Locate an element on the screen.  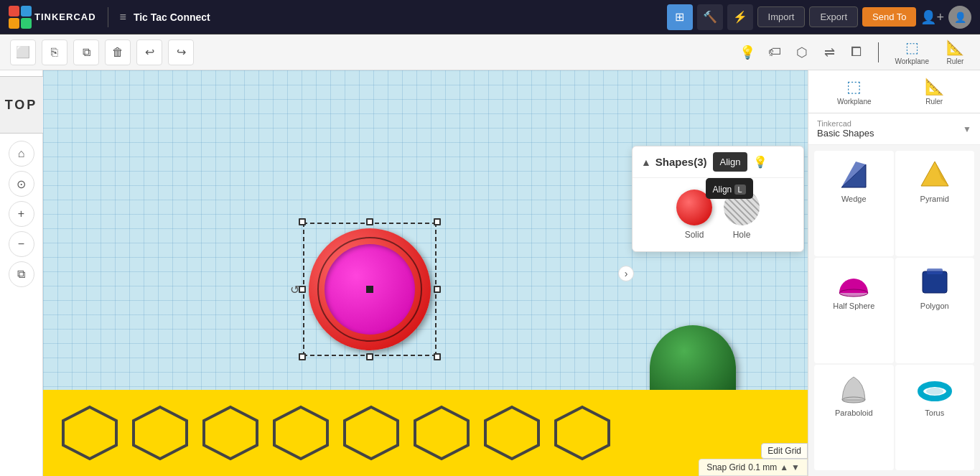
half-sphere-body is located at coordinates (693, 358).